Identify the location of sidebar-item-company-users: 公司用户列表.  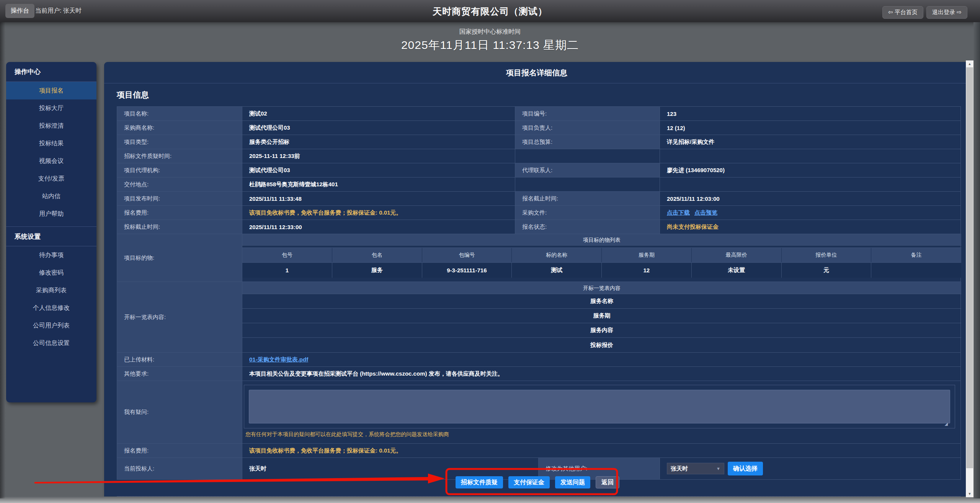
(51, 326).